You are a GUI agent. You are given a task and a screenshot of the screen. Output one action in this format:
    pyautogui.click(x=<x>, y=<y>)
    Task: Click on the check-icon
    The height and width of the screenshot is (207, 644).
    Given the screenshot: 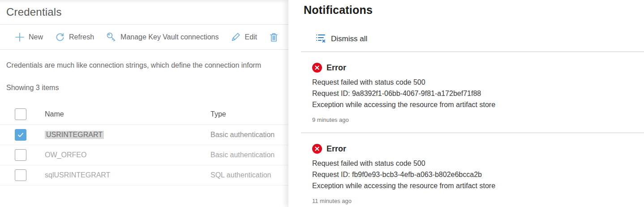 What is the action you would take?
    pyautogui.click(x=21, y=135)
    